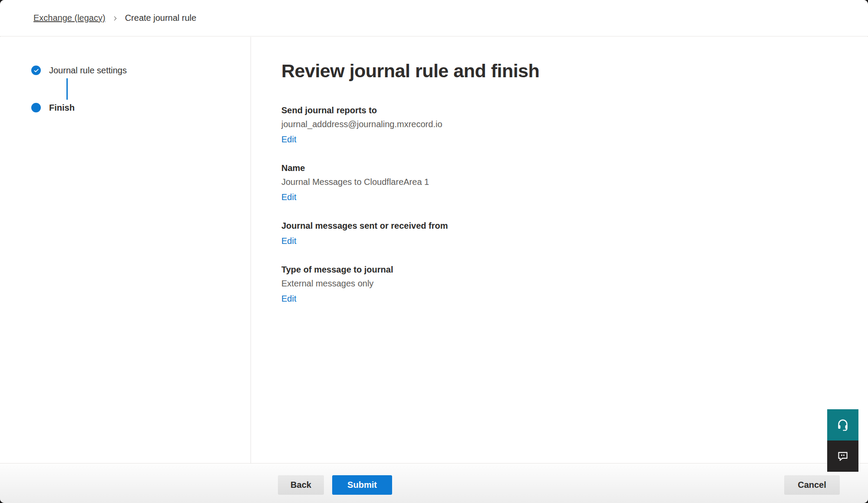 This screenshot has width=868, height=503. Describe the element at coordinates (562, 226) in the screenshot. I see `section-label: Journal messages sent or received from` at that location.